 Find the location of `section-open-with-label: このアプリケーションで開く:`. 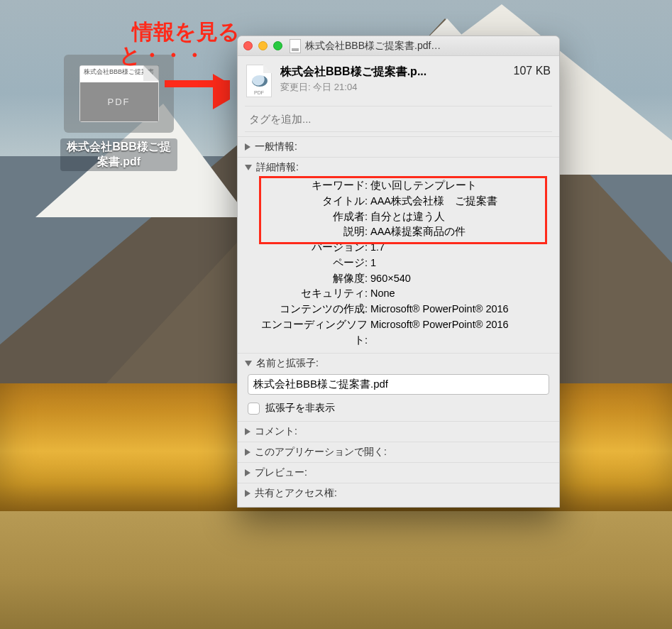

section-open-with-label: このアプリケーションで開く: is located at coordinates (321, 452).